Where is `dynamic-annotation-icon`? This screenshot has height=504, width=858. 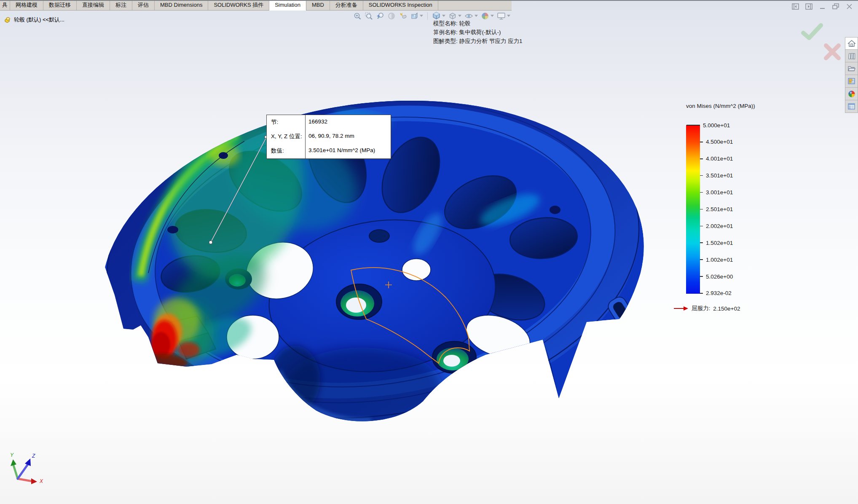 dynamic-annotation-icon is located at coordinates (403, 16).